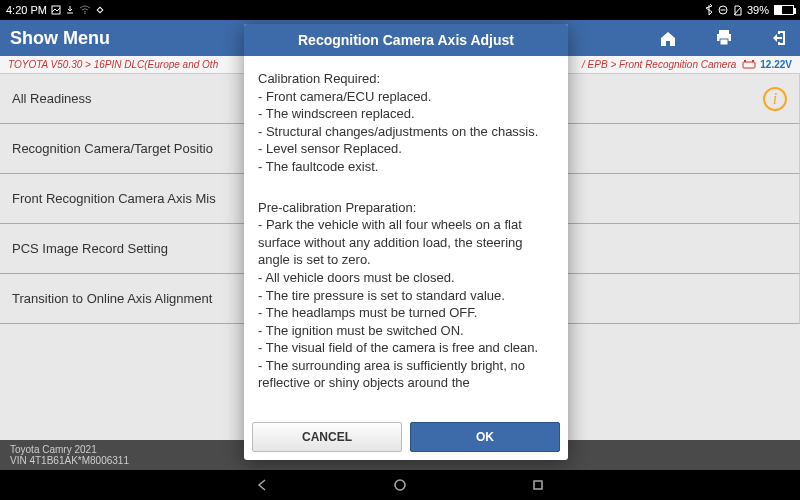 The image size is (800, 500). Describe the element at coordinates (767, 64) in the screenshot. I see `voltage-display: 12.22V` at that location.